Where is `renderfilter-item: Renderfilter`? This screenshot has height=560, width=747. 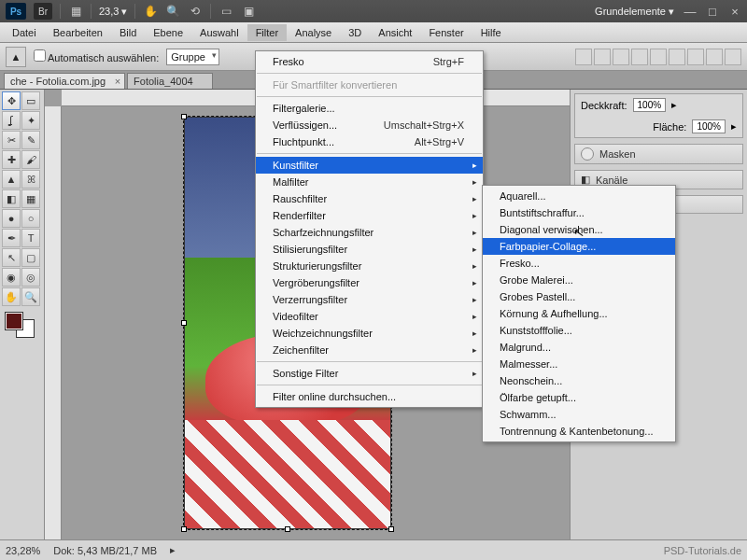
renderfilter-item: Renderfilter is located at coordinates (370, 216).